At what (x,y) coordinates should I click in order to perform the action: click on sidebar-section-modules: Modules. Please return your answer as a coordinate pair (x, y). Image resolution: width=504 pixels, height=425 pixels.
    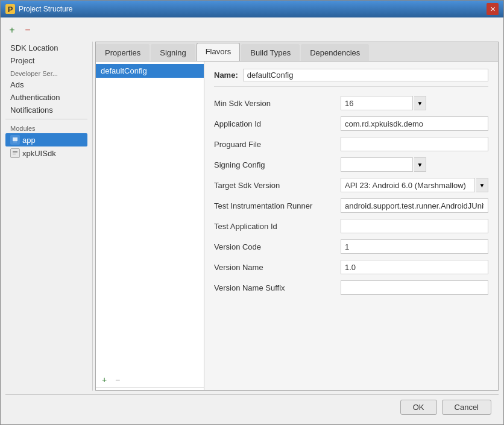
    Looking at the image, I should click on (46, 128).